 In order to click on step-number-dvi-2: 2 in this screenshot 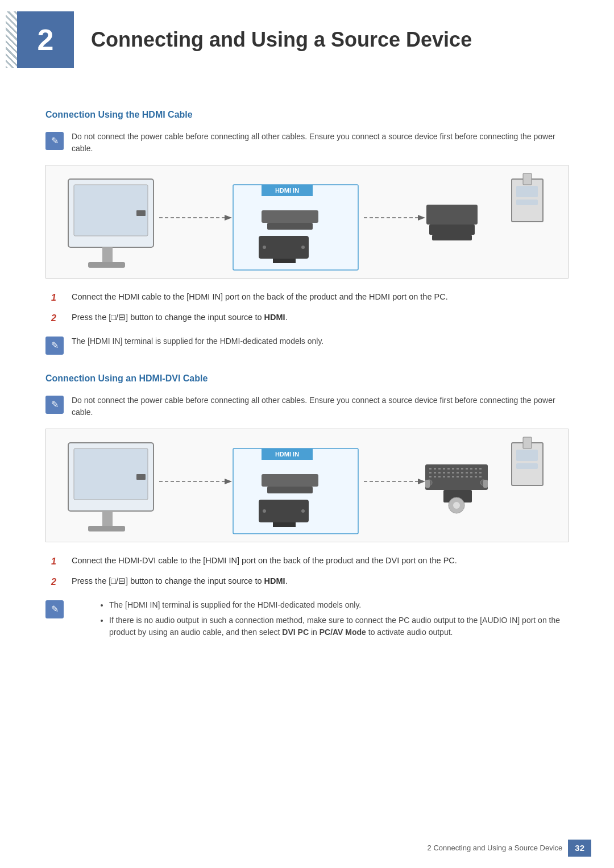, I will do `click(59, 582)`.